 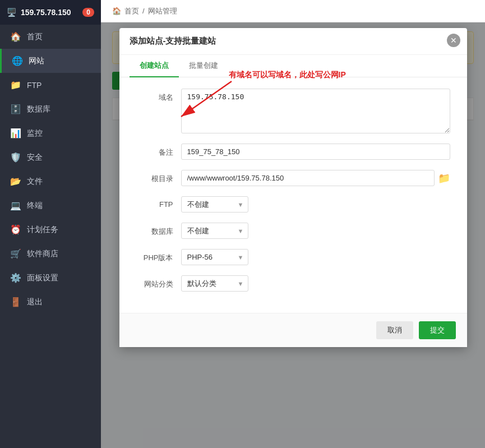 I want to click on appstore-icon: 🛒, so click(x=16, y=253).